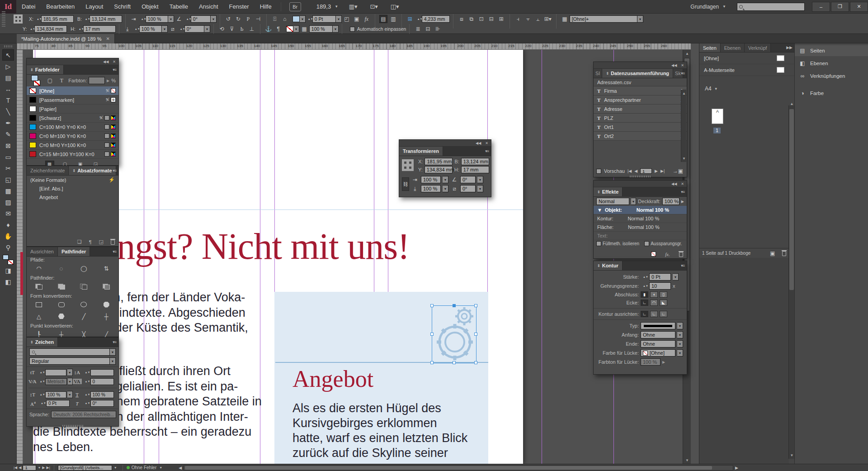 This screenshot has height=471, width=868. I want to click on gradient-feather-tool-icon: ▨, so click(8, 202).